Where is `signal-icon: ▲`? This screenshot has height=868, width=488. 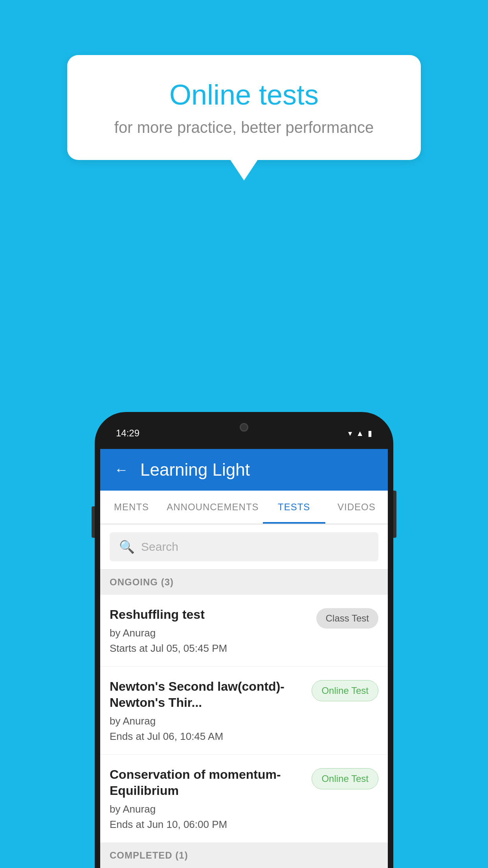
signal-icon: ▲ is located at coordinates (360, 433).